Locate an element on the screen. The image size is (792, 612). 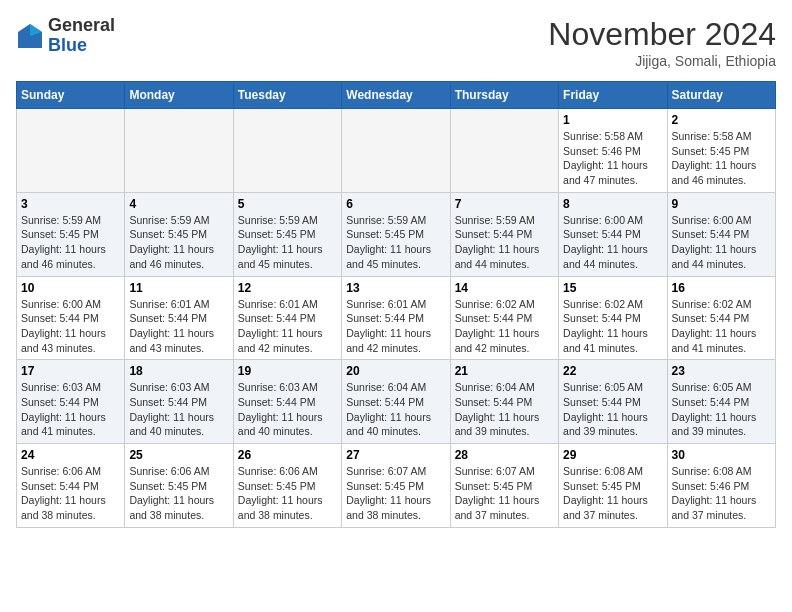
page-header: General Blue November 2024 Jijiga, Somal… is located at coordinates (396, 42).